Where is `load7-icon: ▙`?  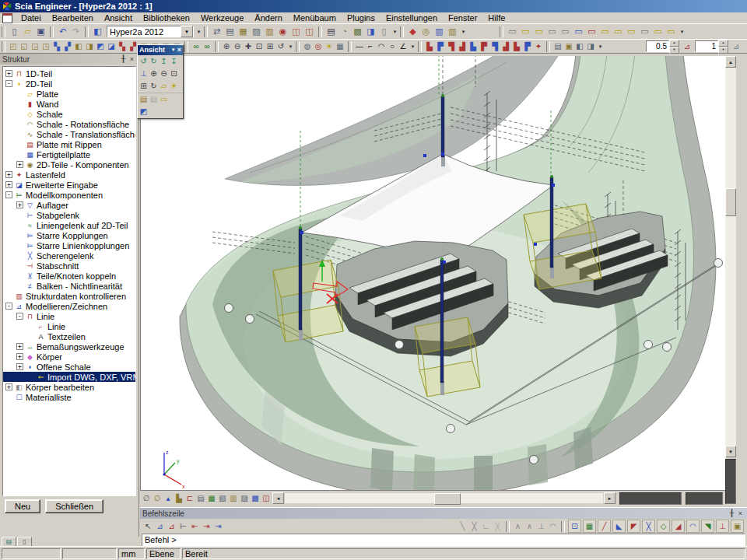
load7-icon: ▙ is located at coordinates (517, 47).